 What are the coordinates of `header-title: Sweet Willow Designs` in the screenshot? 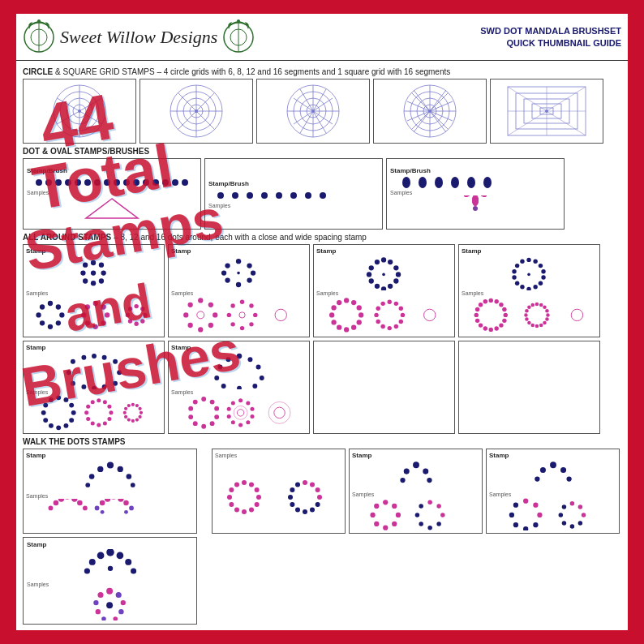 It's located at (139, 37).